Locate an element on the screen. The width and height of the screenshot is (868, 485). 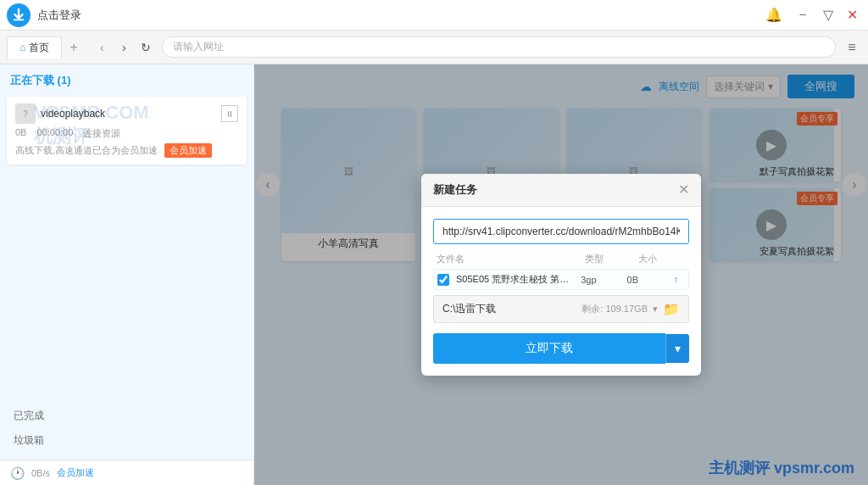
col-size-header: 大小 is located at coordinates (662, 259).